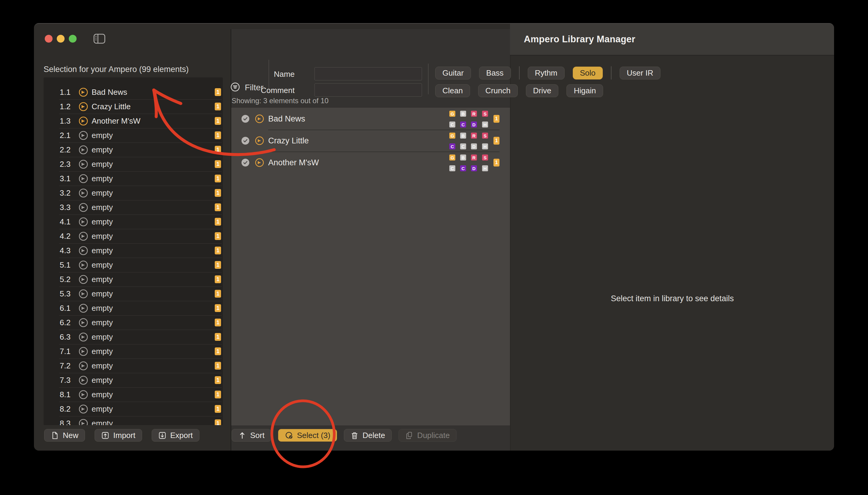 Image resolution: width=868 pixels, height=495 pixels. What do you see at coordinates (133, 178) in the screenshot?
I see `sidebar-list-item: 3.1 empty 1` at bounding box center [133, 178].